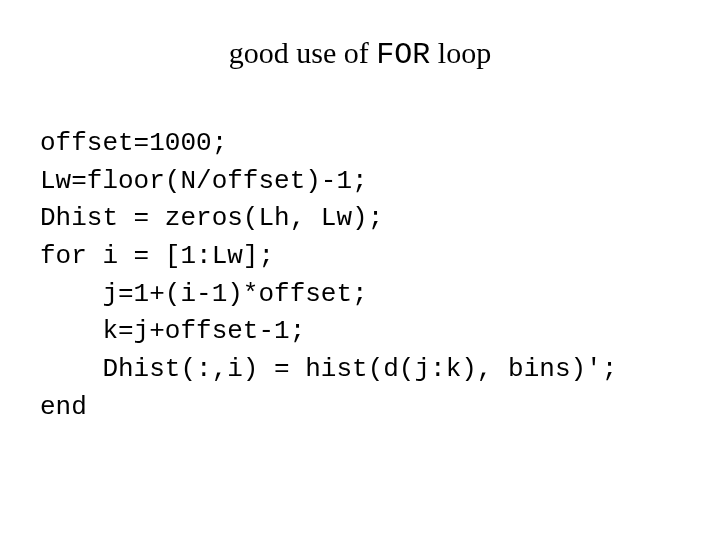 Image resolution: width=720 pixels, height=540 pixels. I want to click on code-line: end, so click(328, 408).